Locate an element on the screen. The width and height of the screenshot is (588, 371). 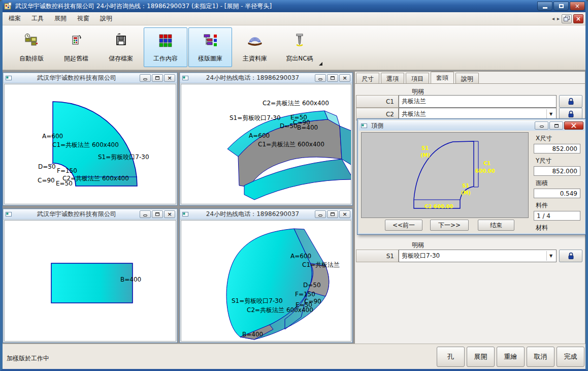
write-nc-icon is located at coordinates (300, 41).